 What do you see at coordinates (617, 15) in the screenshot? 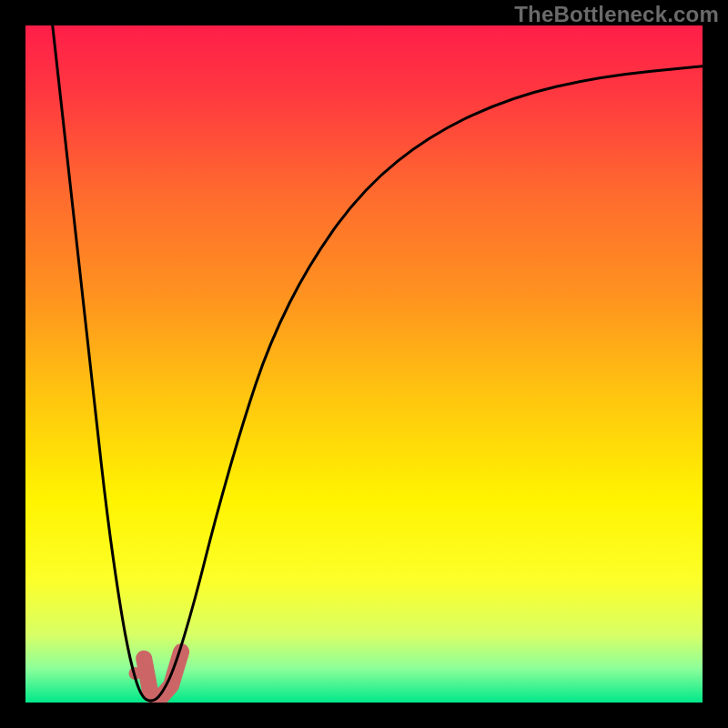
I see `watermark-text: TheBottleneck.com` at bounding box center [617, 15].